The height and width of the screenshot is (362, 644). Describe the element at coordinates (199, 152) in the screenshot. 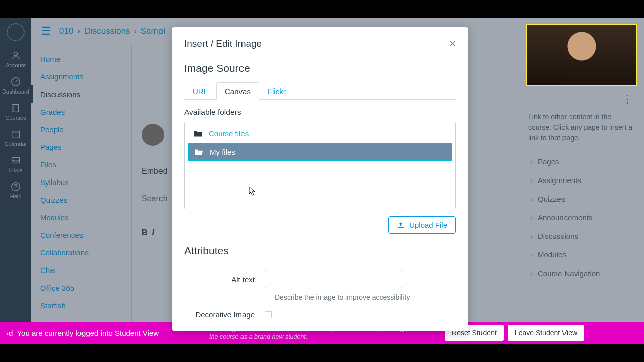

I see `folder-open-icon` at that location.